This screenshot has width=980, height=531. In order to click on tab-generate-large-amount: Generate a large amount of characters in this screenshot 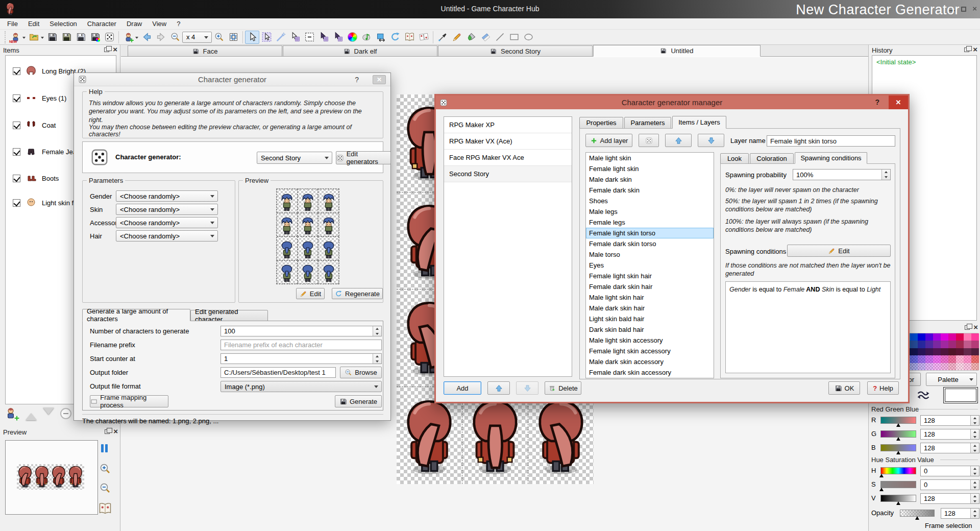, I will do `click(136, 315)`.